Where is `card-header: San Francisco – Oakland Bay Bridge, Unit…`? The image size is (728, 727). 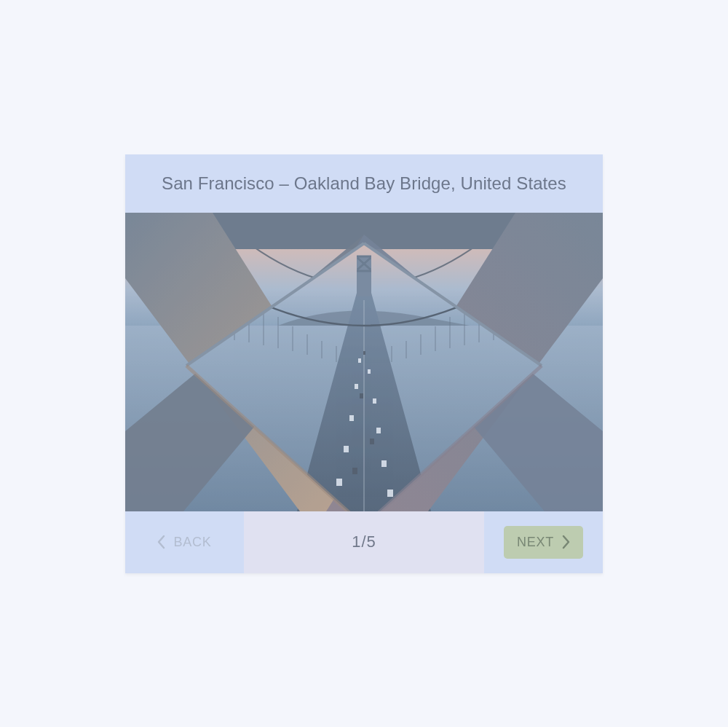
card-header: San Francisco – Oakland Bay Bridge, Unit… is located at coordinates (364, 184).